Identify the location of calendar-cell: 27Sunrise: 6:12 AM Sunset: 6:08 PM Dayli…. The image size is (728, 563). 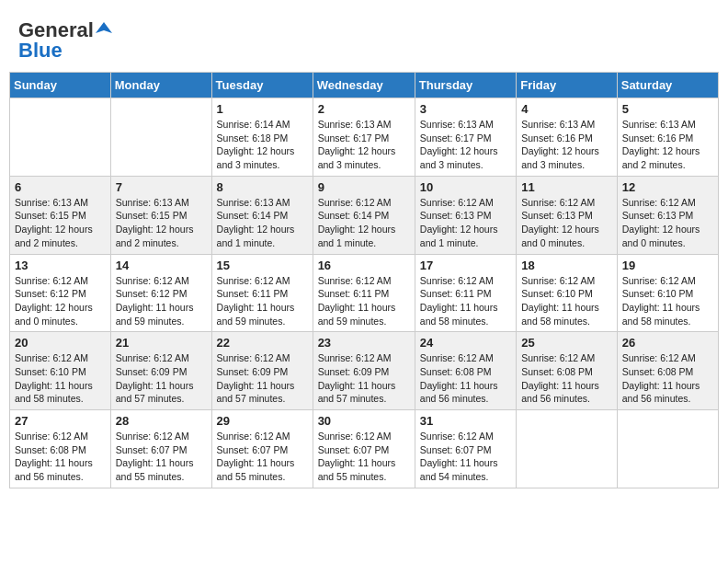
(61, 449).